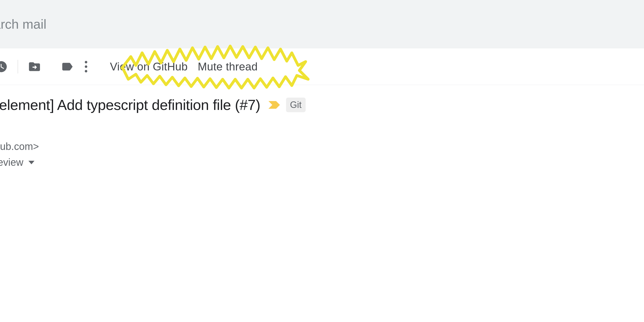 This screenshot has height=322, width=644. Describe the element at coordinates (67, 67) in the screenshot. I see `tag-icon` at that location.